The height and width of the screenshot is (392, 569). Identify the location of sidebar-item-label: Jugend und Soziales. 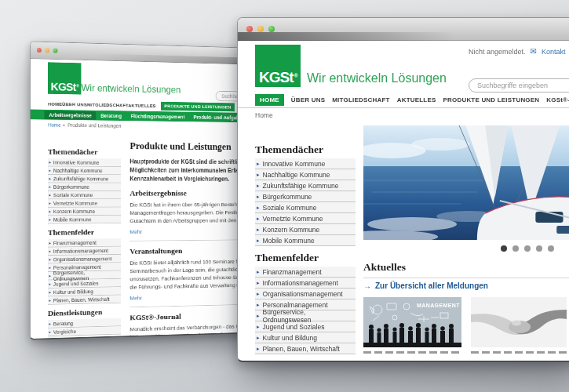
(294, 327).